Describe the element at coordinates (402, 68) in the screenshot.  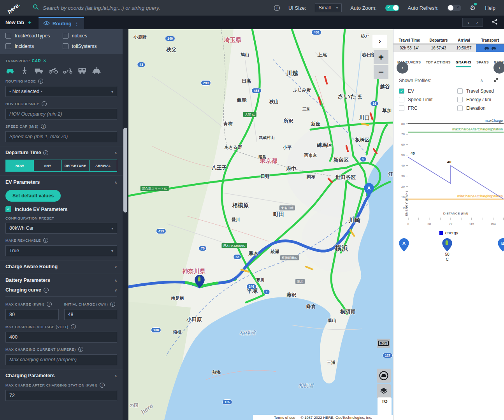
I see `prev-route-button: ‹` at that location.